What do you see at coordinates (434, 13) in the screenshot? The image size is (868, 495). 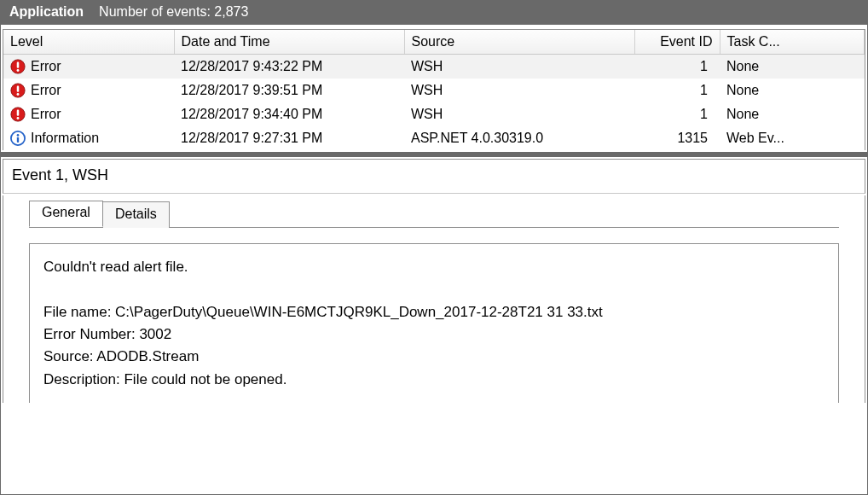 I see `title-bar: Application Number of events: 2,873` at bounding box center [434, 13].